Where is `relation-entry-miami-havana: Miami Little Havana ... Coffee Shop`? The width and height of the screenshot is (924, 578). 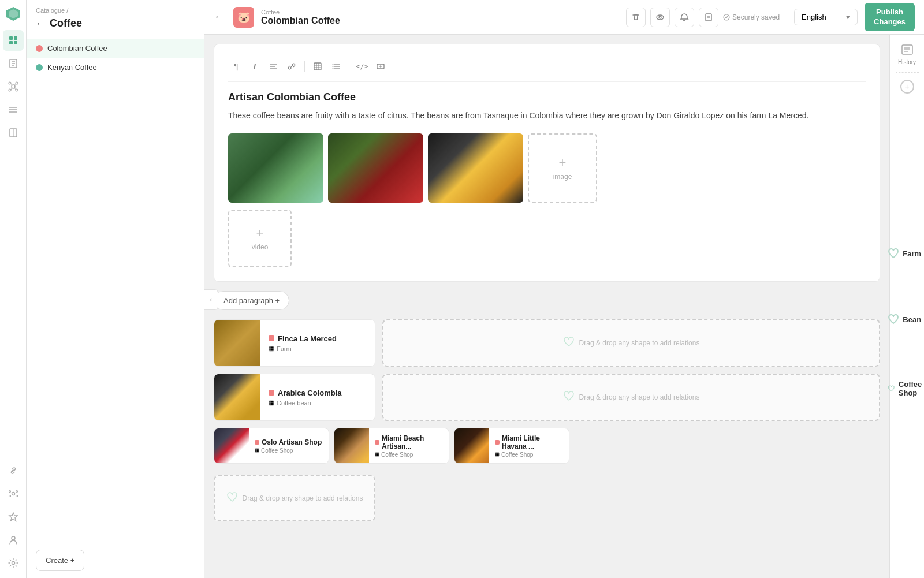 relation-entry-miami-havana: Miami Little Havana ... Coffee Shop is located at coordinates (512, 446).